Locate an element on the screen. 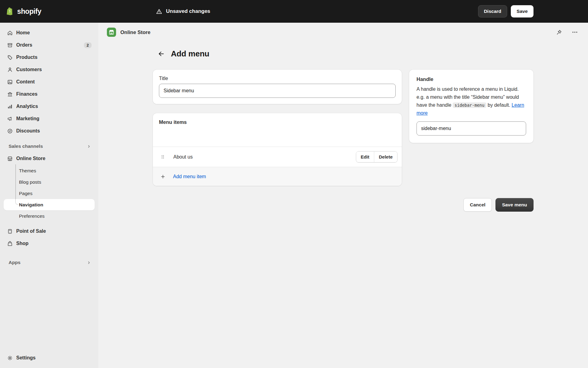 This screenshot has width=588, height=368. sidebar-item-analytics: Analytics is located at coordinates (49, 106).